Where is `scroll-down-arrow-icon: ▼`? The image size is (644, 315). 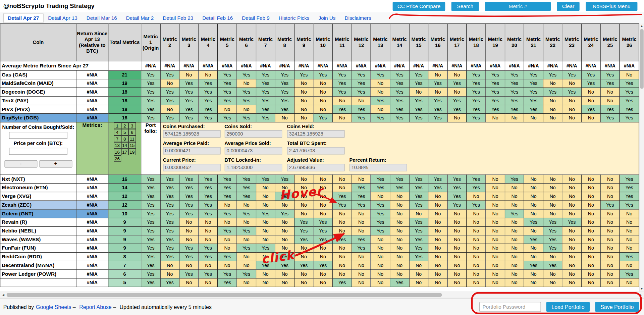
scroll-down-arrow-icon: ▼ is located at coordinates (642, 289).